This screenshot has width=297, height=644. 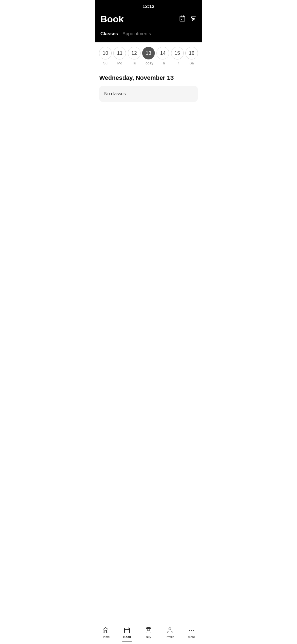 I want to click on calendar-strip: 10 Su 11 Mo 12 Tu 13 Today 14 Th 15 Fr, so click(x=148, y=56).